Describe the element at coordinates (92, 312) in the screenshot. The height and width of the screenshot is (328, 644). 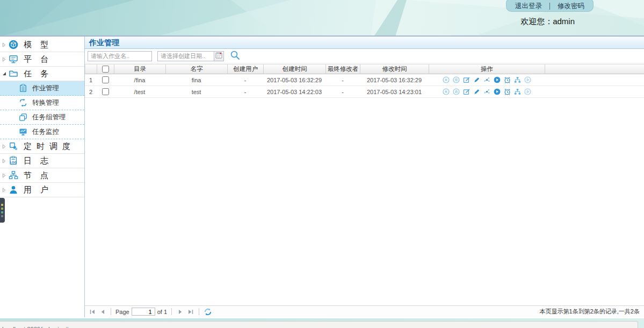
I see `first-page-button` at that location.